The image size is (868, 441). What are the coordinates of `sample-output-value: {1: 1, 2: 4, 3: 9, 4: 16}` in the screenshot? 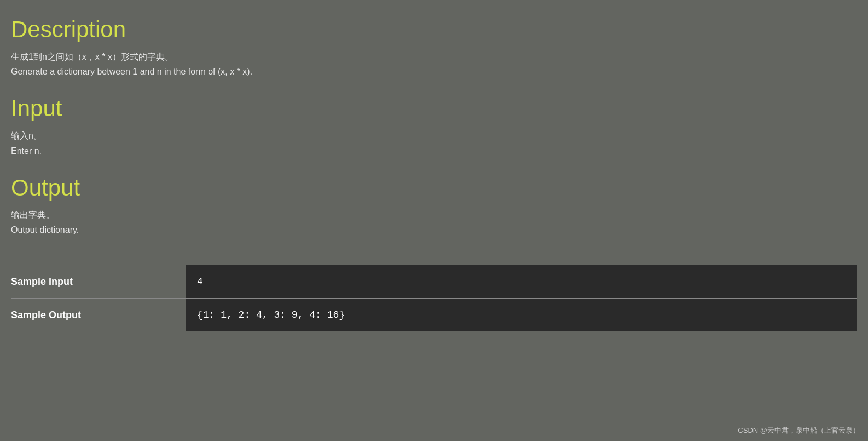 It's located at (271, 315).